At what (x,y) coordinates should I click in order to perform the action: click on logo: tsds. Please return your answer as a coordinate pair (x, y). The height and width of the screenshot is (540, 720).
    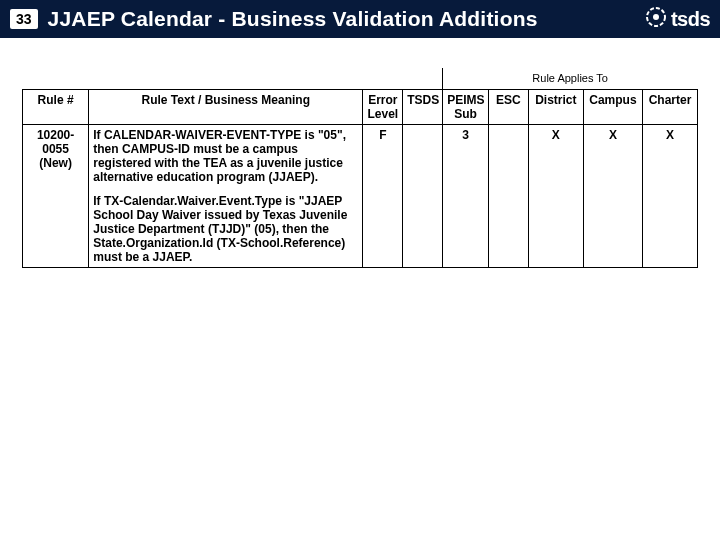
    Looking at the image, I should click on (678, 19).